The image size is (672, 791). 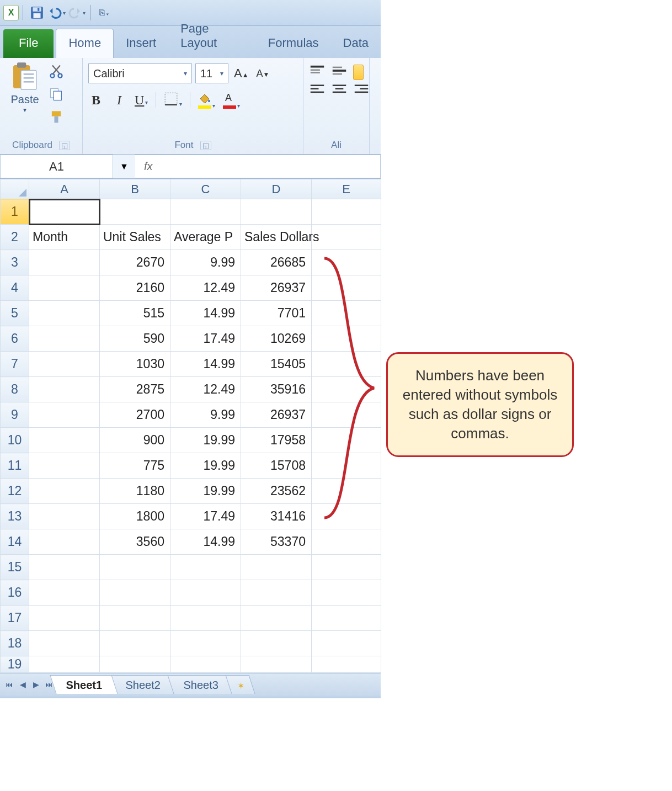 I want to click on row-header-4: 4, so click(x=15, y=288).